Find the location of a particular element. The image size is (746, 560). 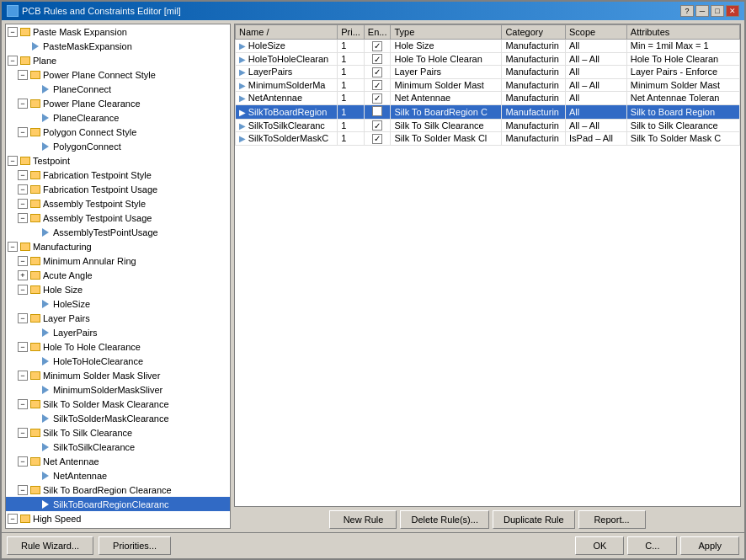

tree-item: −Assembly Testpoint Style is located at coordinates (118, 204).